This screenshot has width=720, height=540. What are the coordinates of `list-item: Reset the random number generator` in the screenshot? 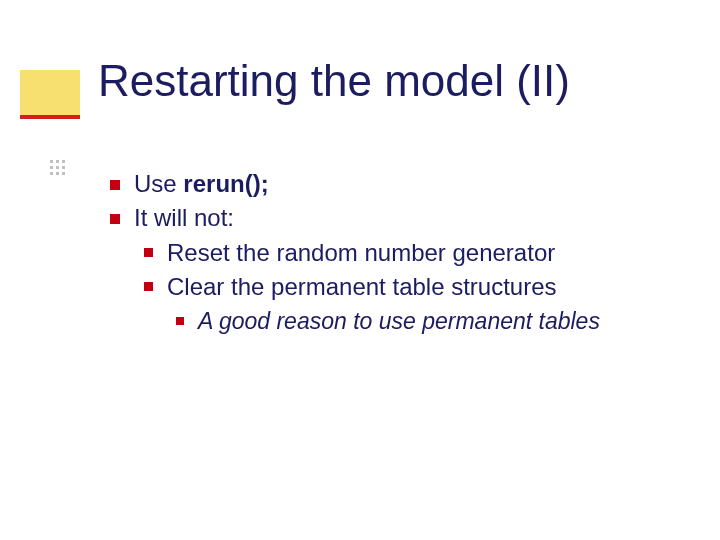 It's located at (417, 253).